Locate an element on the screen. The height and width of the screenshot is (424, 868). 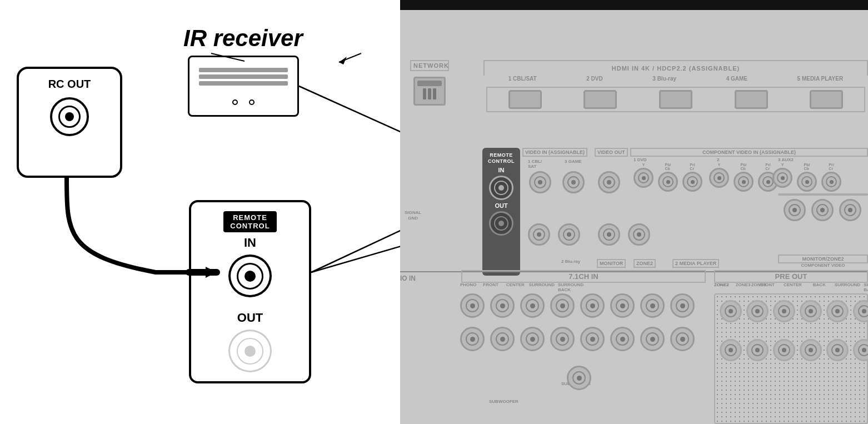
subwoofer-7ch-label: SUBWOOFER is located at coordinates (503, 401).